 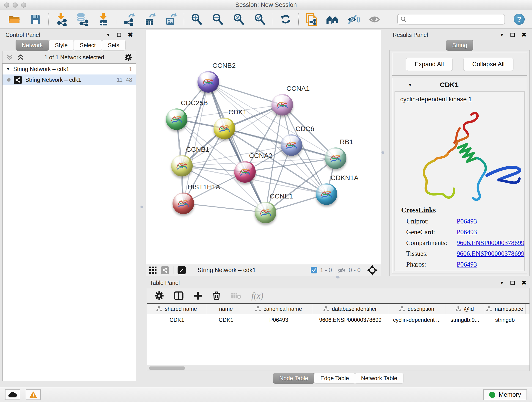 I want to click on grid-view-icon, so click(x=153, y=270).